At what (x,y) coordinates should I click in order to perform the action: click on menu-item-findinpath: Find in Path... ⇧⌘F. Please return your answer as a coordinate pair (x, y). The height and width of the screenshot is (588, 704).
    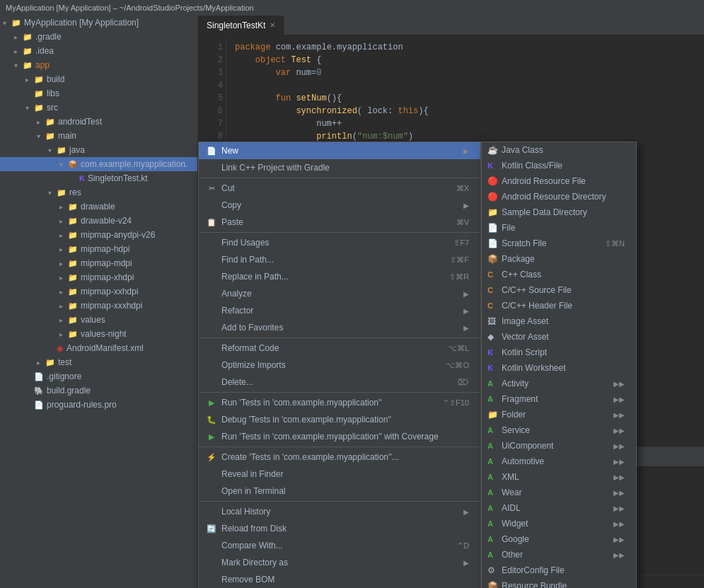
    Looking at the image, I should click on (340, 260).